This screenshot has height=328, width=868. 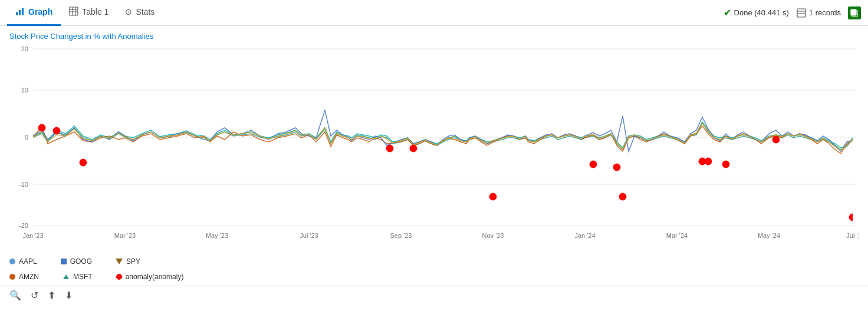 I want to click on spy-tri, so click(x=119, y=261).